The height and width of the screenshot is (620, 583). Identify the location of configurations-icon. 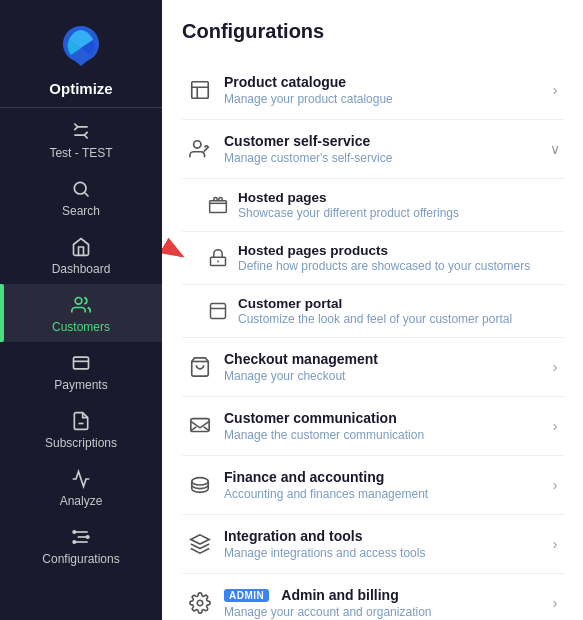
(81, 537).